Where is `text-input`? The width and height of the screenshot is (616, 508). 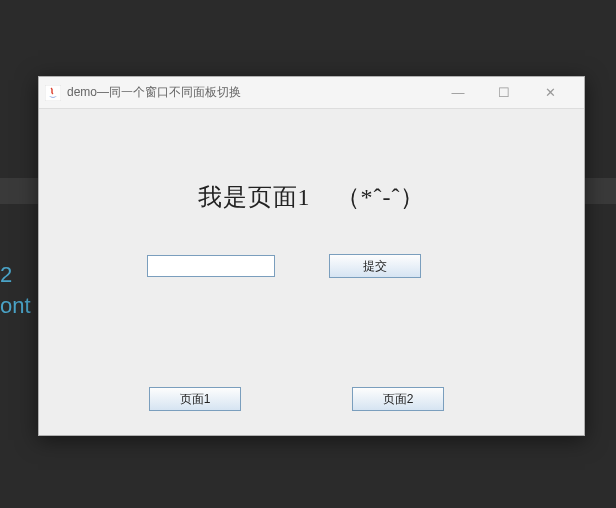 text-input is located at coordinates (211, 266).